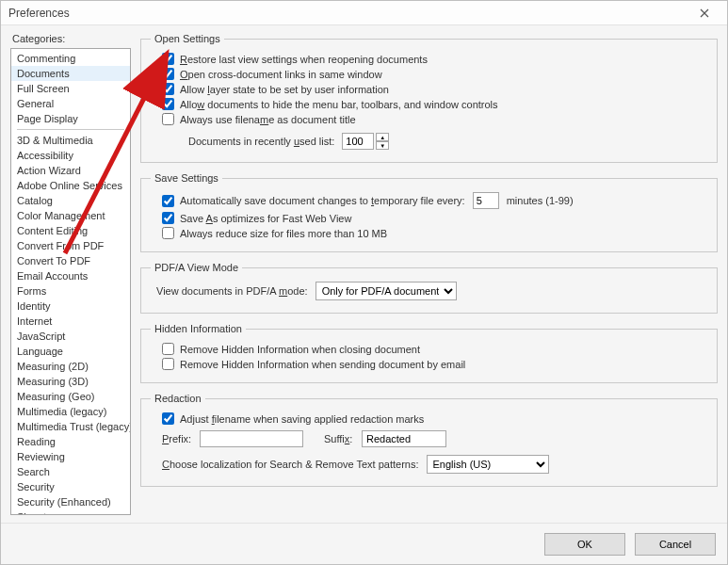 This screenshot has height=565, width=728. What do you see at coordinates (71, 412) in the screenshot?
I see `category-item-multimedia-legacy: Multimedia (legacy)` at bounding box center [71, 412].